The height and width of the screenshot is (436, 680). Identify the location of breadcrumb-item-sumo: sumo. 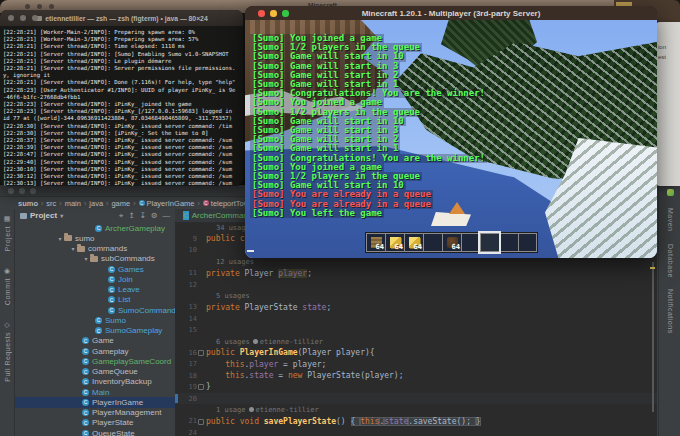
(28, 204).